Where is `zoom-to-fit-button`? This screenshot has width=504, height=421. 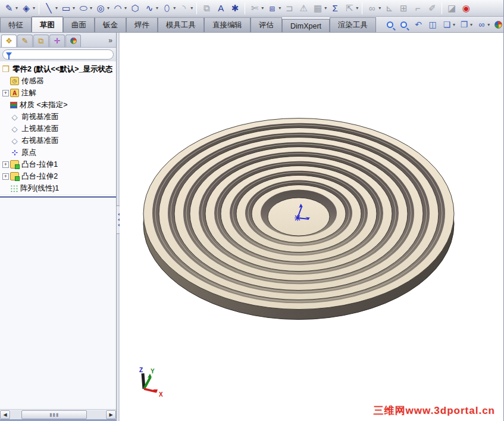
zoom-to-fit-button is located at coordinates (390, 24).